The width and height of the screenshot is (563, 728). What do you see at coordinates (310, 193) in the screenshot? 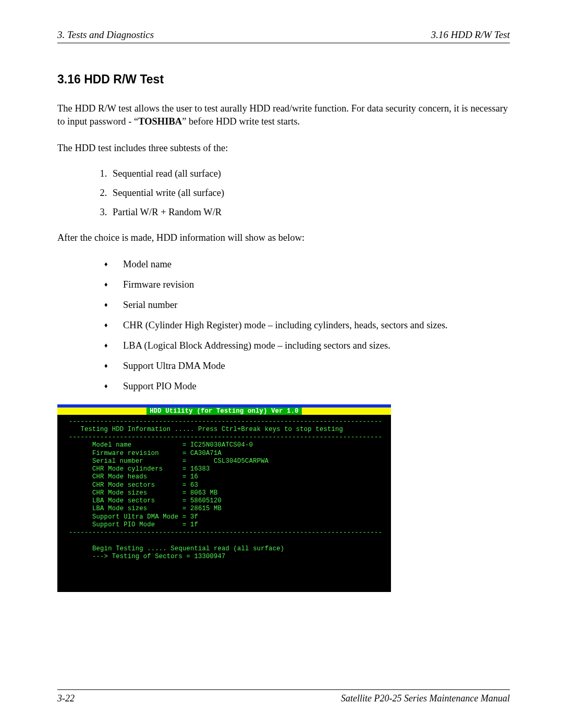
I see `list-item: Sequential write (all surface)` at bounding box center [310, 193].